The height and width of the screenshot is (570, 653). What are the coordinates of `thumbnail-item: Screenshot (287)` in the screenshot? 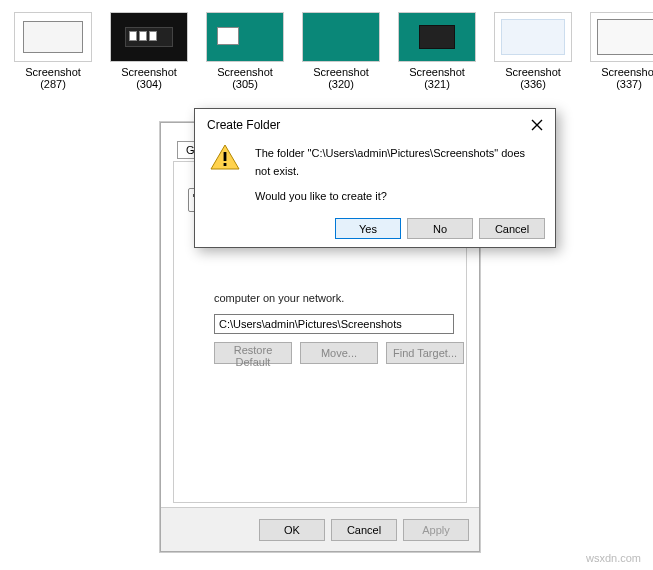 It's located at (53, 51).